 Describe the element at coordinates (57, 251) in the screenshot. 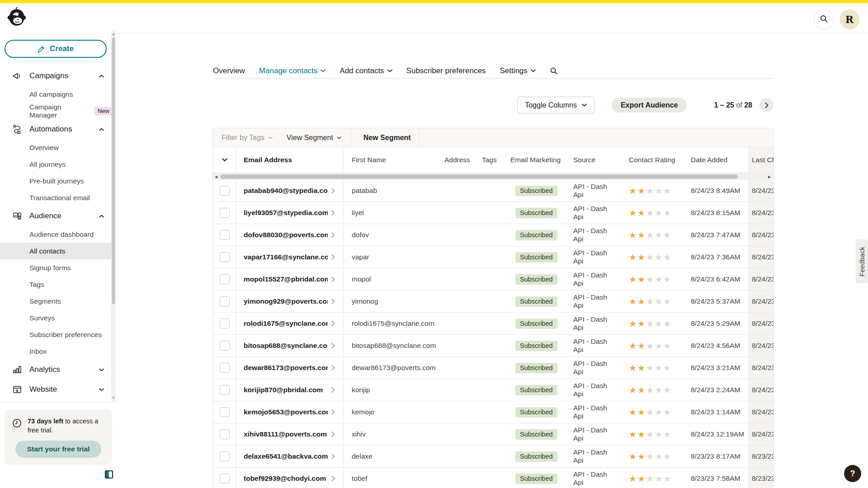

I see `sidebar-item-all-contacts: All contacts` at that location.